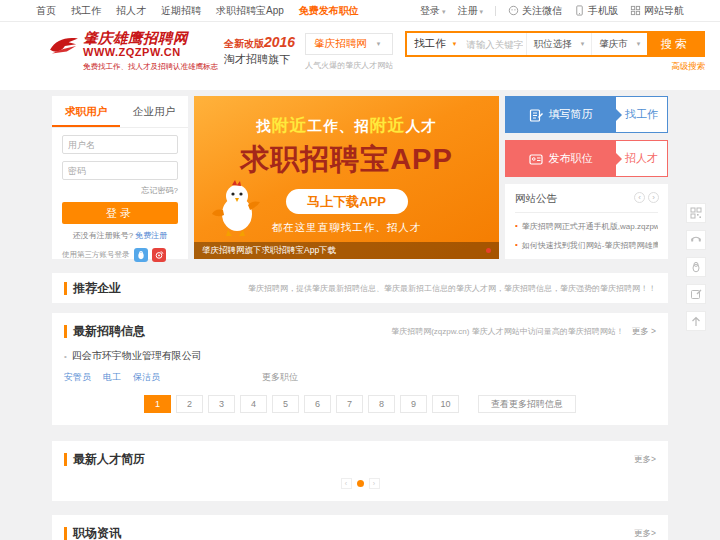  What do you see at coordinates (350, 404) in the screenshot?
I see `page-button: 7` at bounding box center [350, 404].